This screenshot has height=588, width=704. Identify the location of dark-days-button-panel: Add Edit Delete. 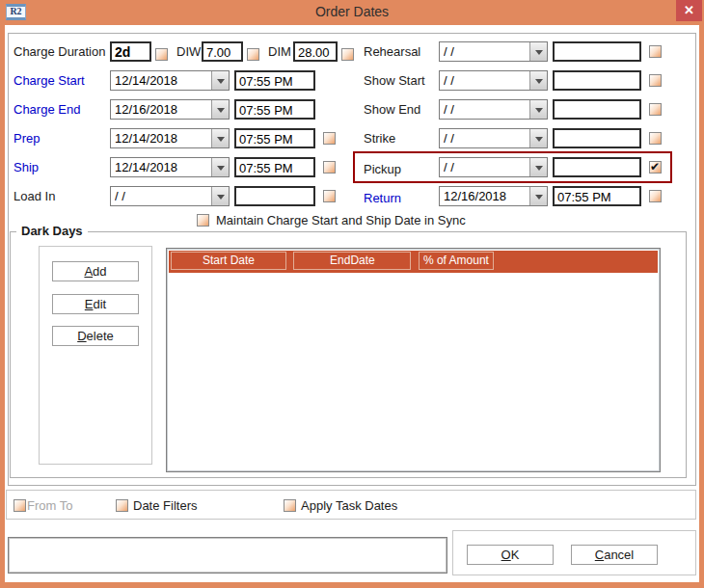
(95, 355).